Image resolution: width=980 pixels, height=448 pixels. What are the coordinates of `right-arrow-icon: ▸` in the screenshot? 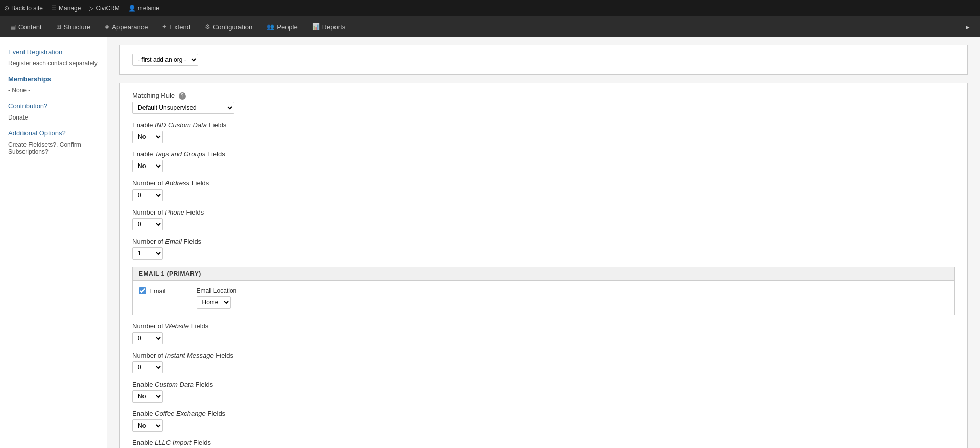 It's located at (968, 27).